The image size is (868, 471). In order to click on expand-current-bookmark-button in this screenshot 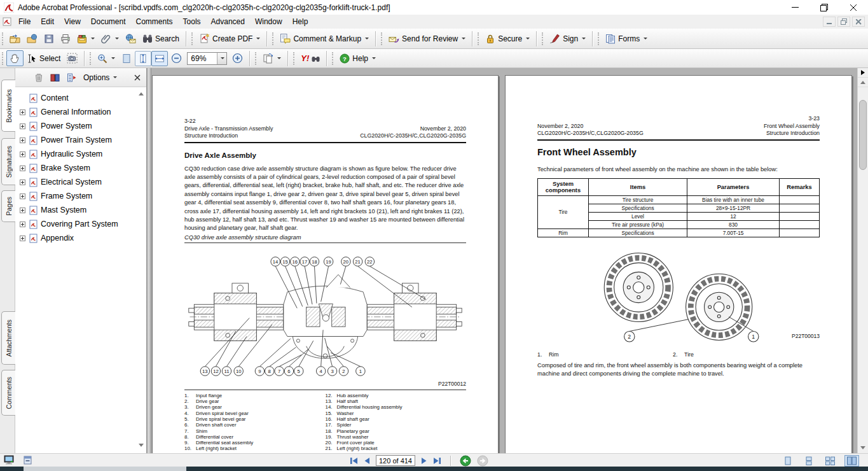, I will do `click(71, 78)`.